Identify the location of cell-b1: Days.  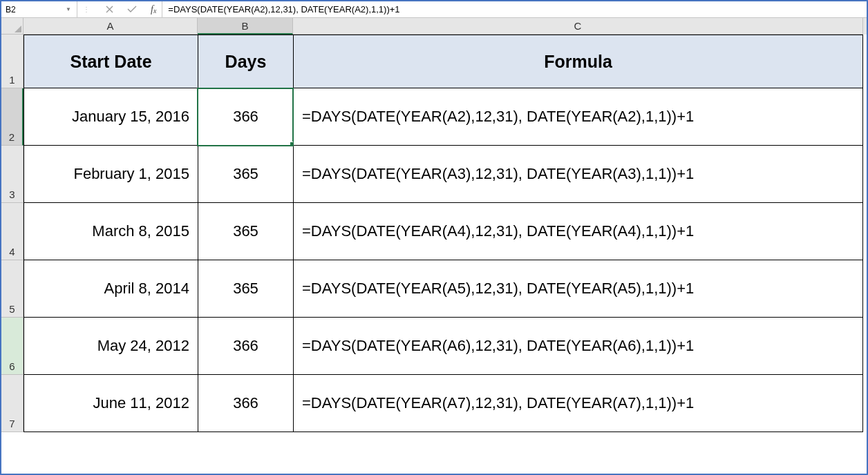
(245, 61).